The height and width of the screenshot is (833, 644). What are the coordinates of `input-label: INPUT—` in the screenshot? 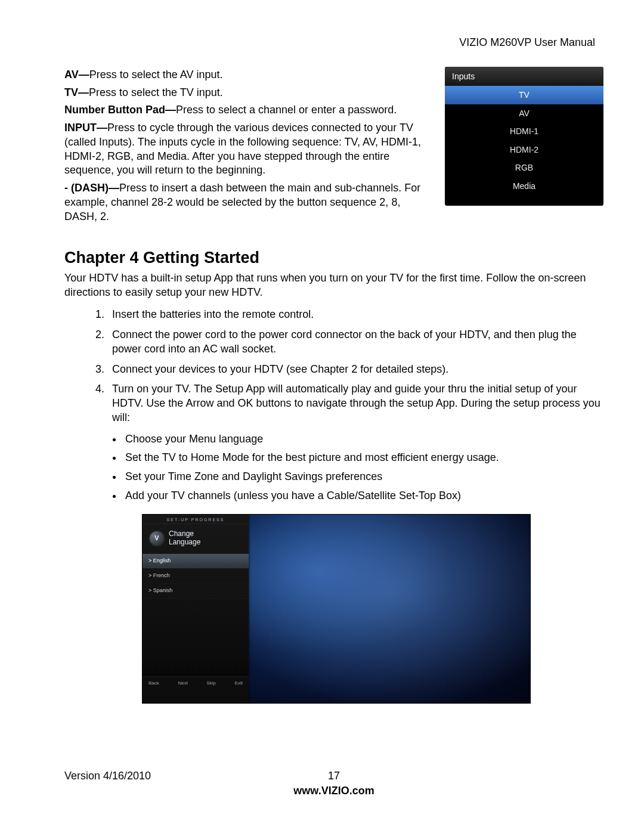 It's located at (86, 128).